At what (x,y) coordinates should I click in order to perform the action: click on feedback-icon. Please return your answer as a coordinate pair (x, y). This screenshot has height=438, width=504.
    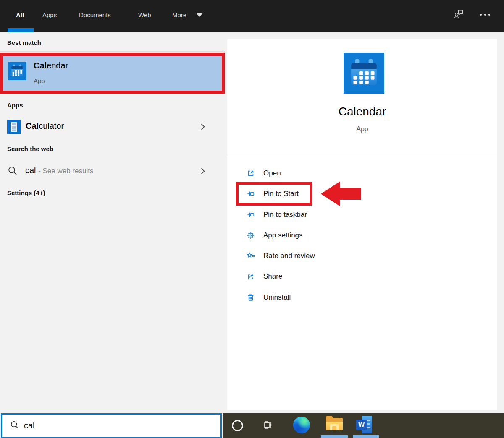
    Looking at the image, I should click on (459, 14).